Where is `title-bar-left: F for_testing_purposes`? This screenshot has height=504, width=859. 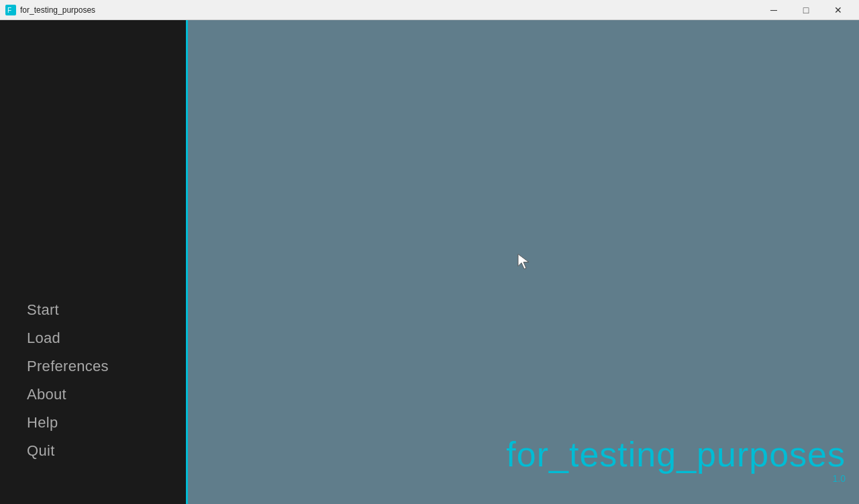 title-bar-left: F for_testing_purposes is located at coordinates (50, 10).